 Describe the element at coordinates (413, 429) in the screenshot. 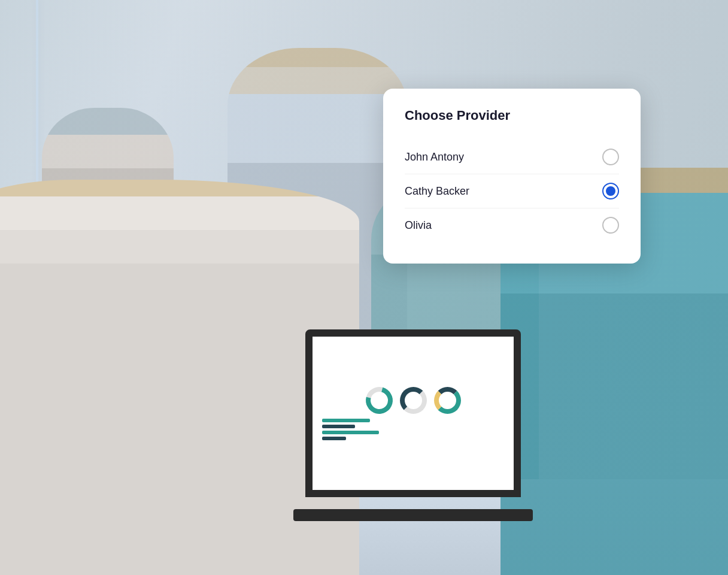

I see `bar-chart-area` at that location.